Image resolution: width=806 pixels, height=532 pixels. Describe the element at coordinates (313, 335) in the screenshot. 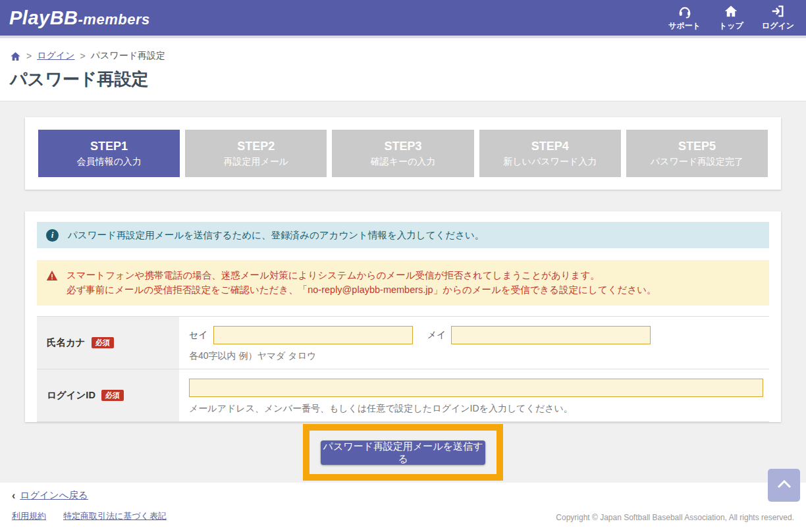

I see `sei-input` at that location.